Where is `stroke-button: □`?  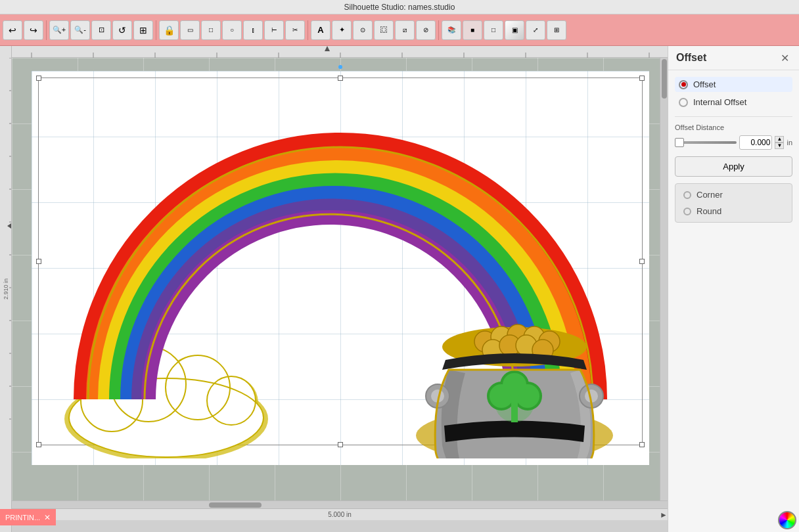
stroke-button: □ is located at coordinates (493, 30).